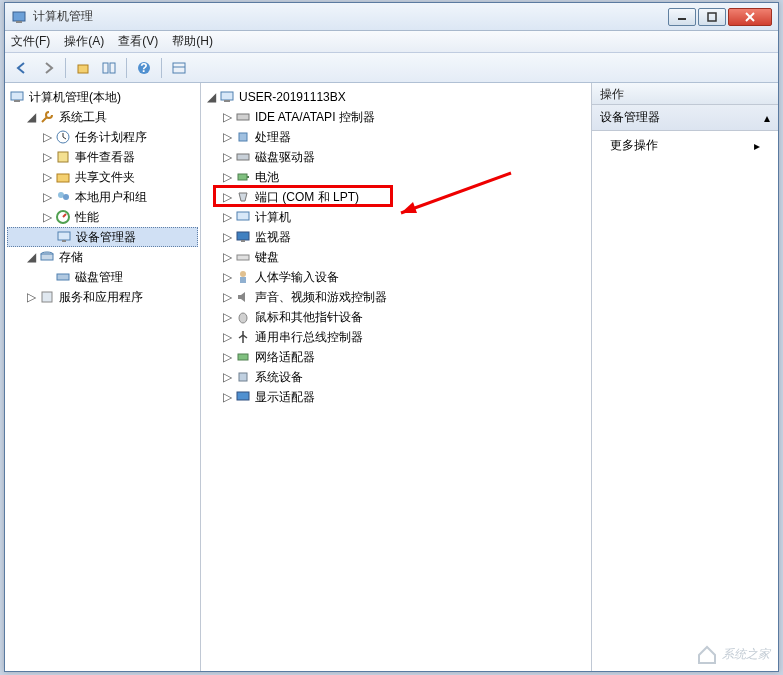 The width and height of the screenshot is (783, 675). Describe the element at coordinates (109, 68) in the screenshot. I see `panes-button` at that location.